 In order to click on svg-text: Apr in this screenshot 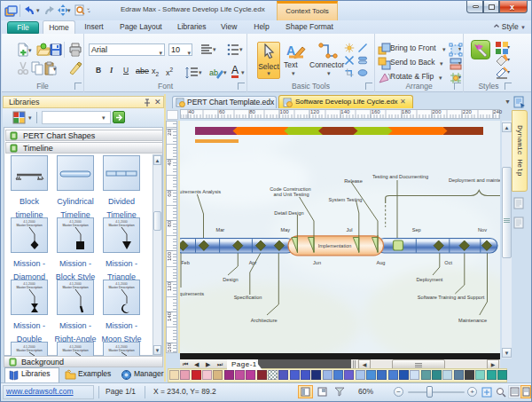, I will do `click(254, 263)`.